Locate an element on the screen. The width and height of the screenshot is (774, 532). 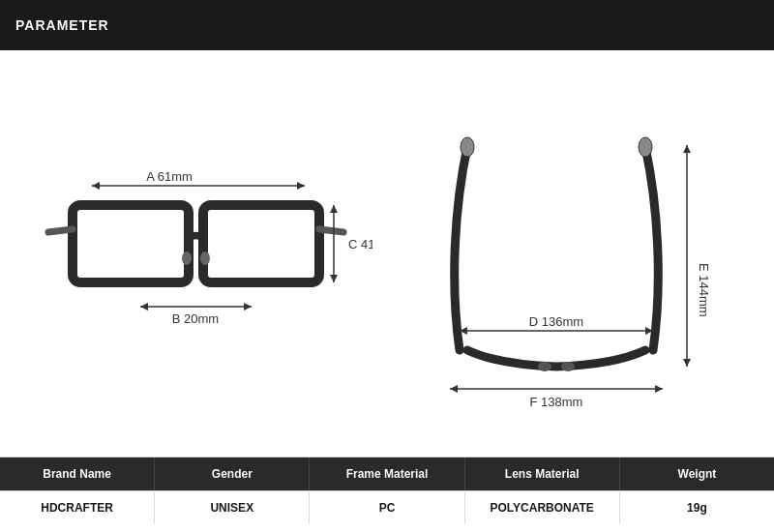
col-gender-header: Gender is located at coordinates (232, 474).